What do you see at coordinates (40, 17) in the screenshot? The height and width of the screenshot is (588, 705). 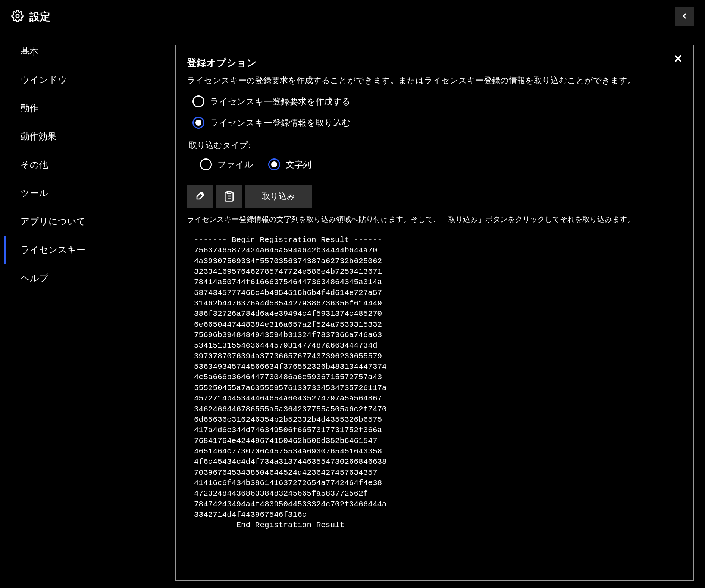 I see `page-title: 設定` at bounding box center [40, 17].